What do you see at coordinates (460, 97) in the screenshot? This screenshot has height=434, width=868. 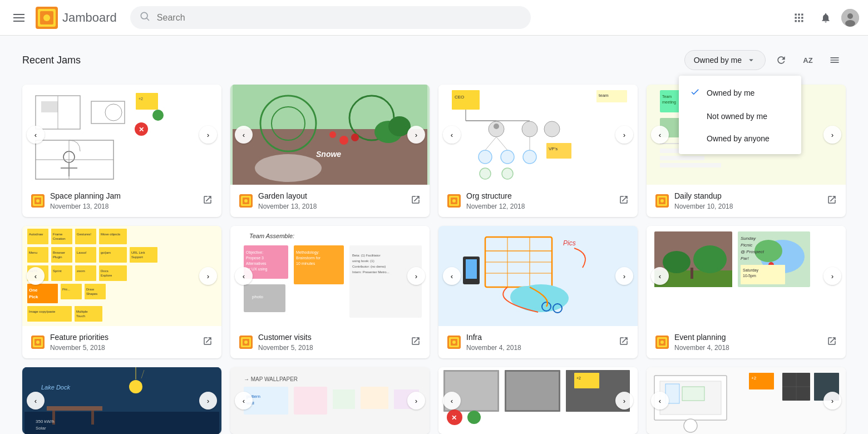 I see `svg-text: CEO` at bounding box center [460, 97].